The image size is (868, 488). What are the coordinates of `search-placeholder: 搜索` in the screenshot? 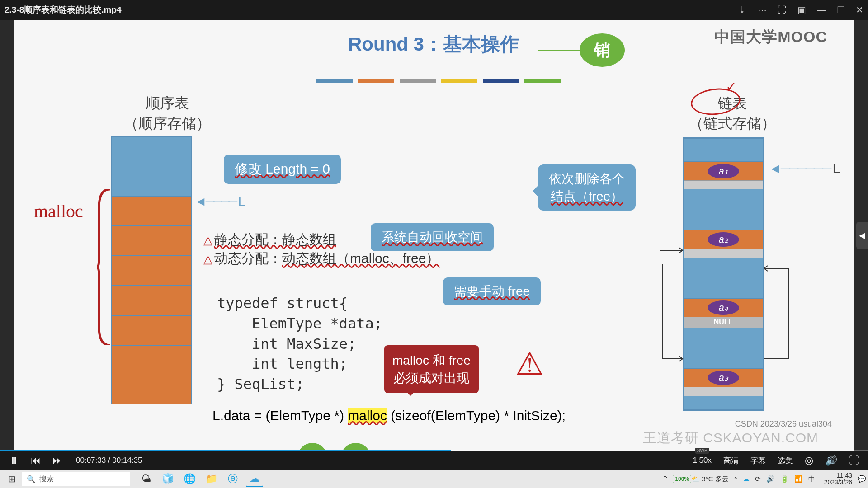 It's located at (47, 479).